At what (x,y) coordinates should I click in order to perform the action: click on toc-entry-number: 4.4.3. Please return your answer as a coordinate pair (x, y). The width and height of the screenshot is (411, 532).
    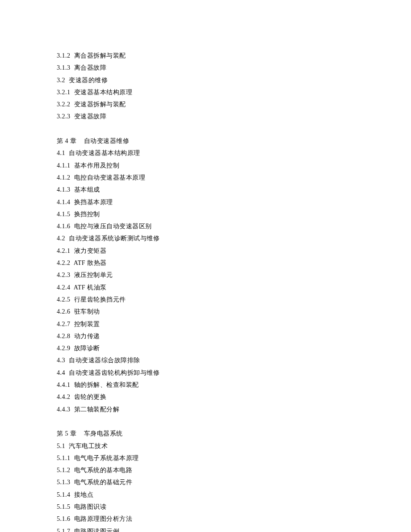
    Looking at the image, I should click on (63, 409).